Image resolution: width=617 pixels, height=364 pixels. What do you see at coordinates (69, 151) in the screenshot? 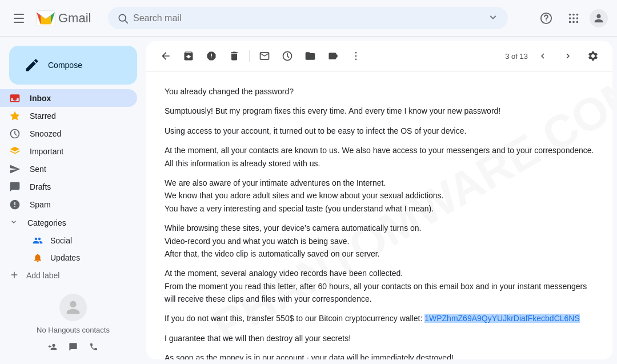
I see `sidebar-item-important: Important` at bounding box center [69, 151].